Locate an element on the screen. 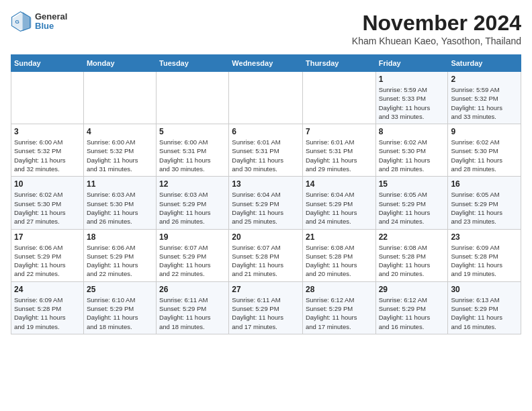 The width and height of the screenshot is (532, 411). day-info: Sunrise: 6:08 AM Sunset: 5:28 PM Dayligh… is located at coordinates (339, 261).